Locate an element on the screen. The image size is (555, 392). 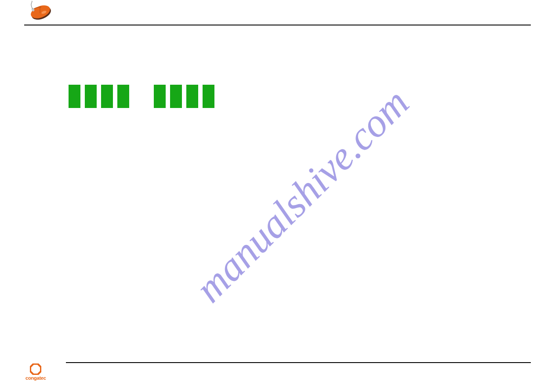
green-block-row is located at coordinates (141, 97).